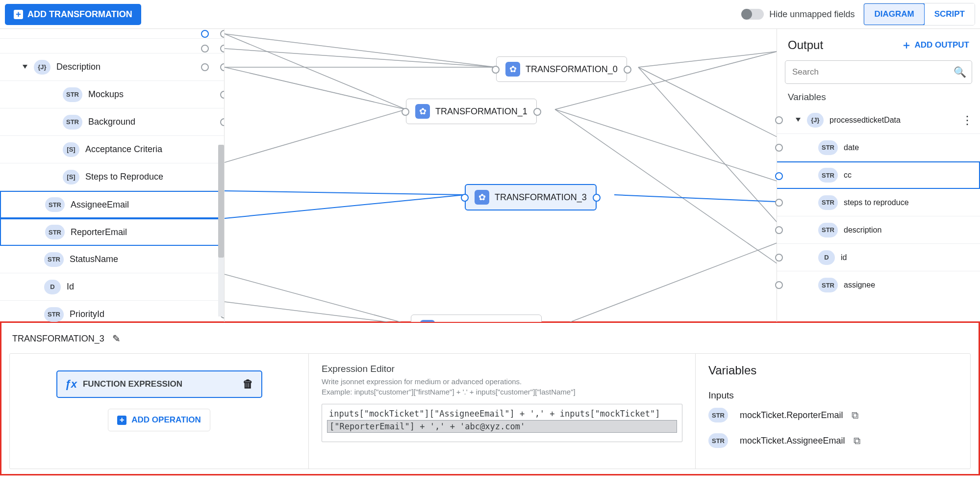 The image size is (980, 500). I want to click on add-operation-button: + ADD OPERATION, so click(159, 420).